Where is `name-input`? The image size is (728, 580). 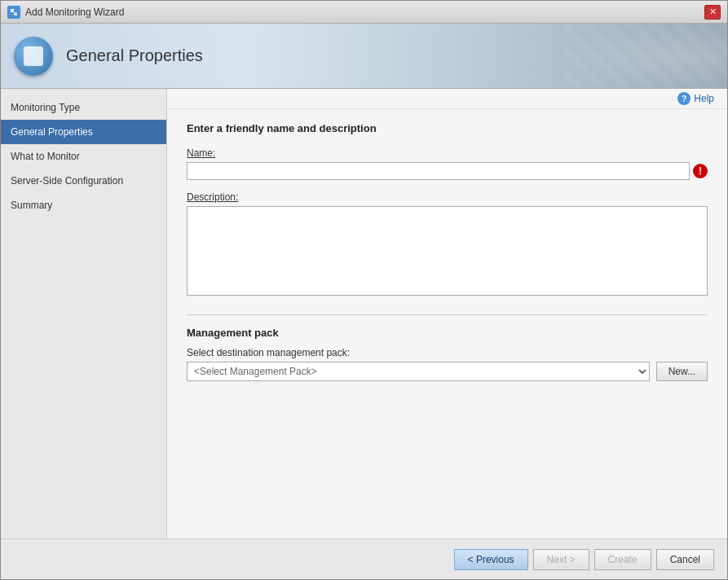
name-input is located at coordinates (439, 171).